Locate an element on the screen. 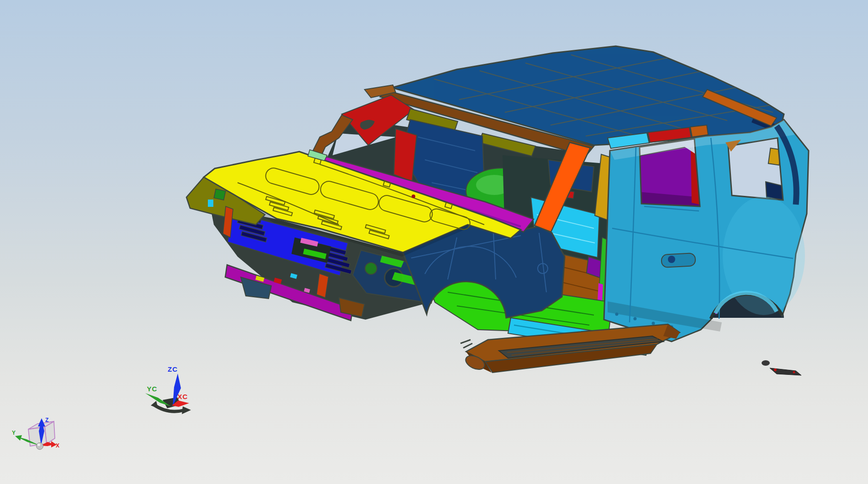 The image size is (868, 484). triad-origin-sphere is located at coordinates (40, 447).